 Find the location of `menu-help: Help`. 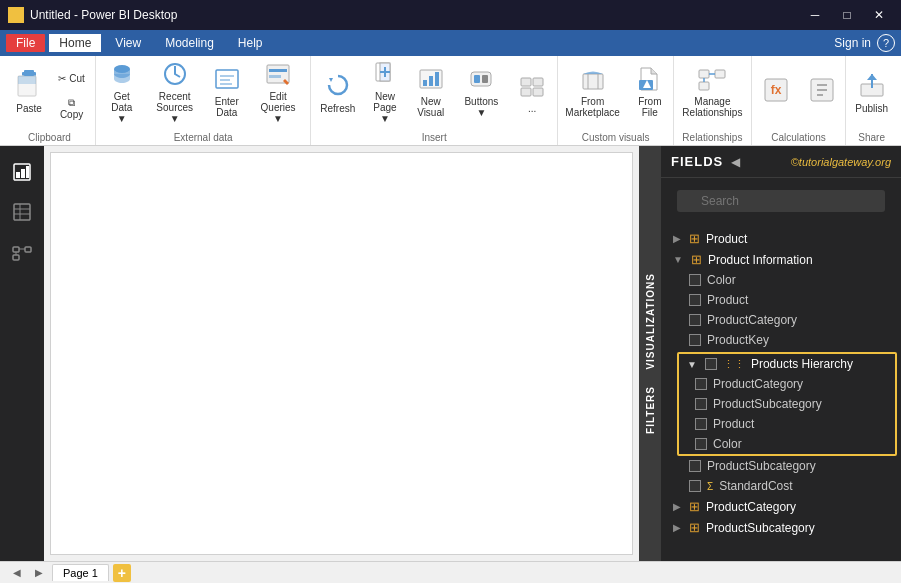

menu-help: Help is located at coordinates (250, 43).